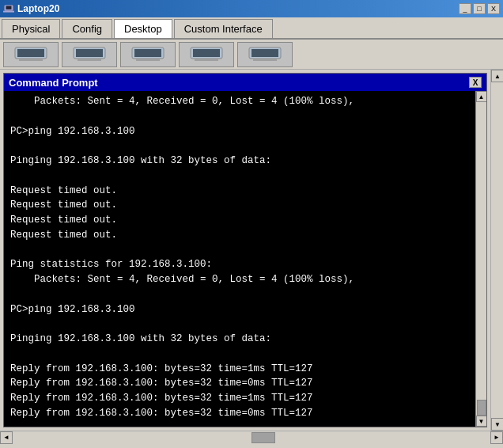 The width and height of the screenshot is (503, 448). What do you see at coordinates (497, 250) in the screenshot?
I see `outer-scroll-track` at bounding box center [497, 250].